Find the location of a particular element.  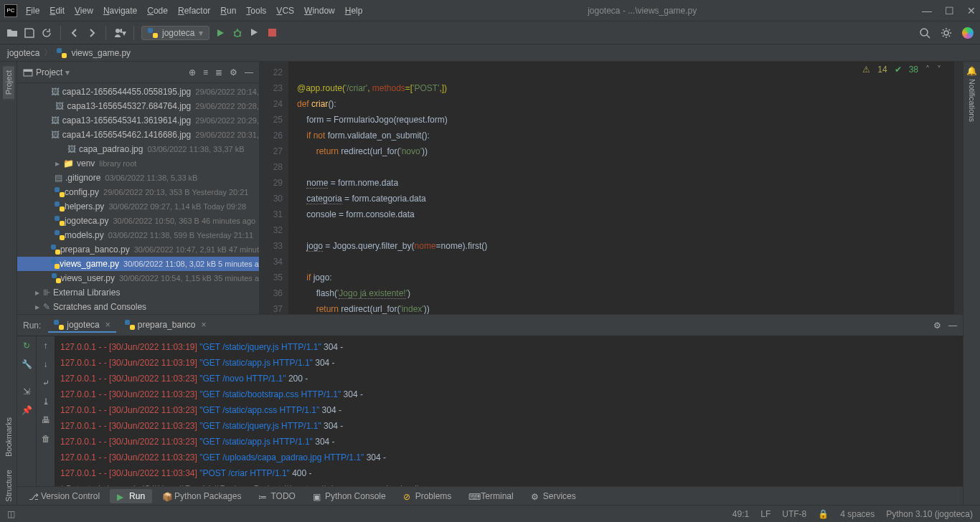

menu-run: Run is located at coordinates (228, 11).